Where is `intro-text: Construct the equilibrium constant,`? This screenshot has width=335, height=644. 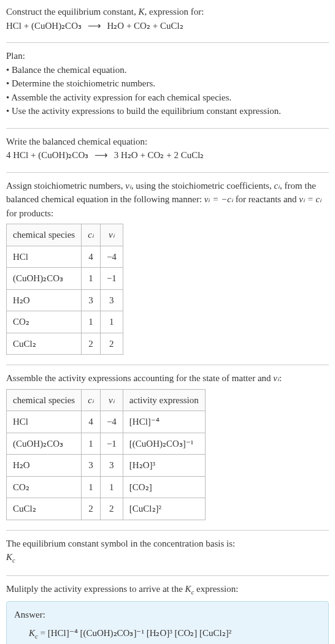
intro-text: Construct the equilibrium constant, is located at coordinates (72, 12).